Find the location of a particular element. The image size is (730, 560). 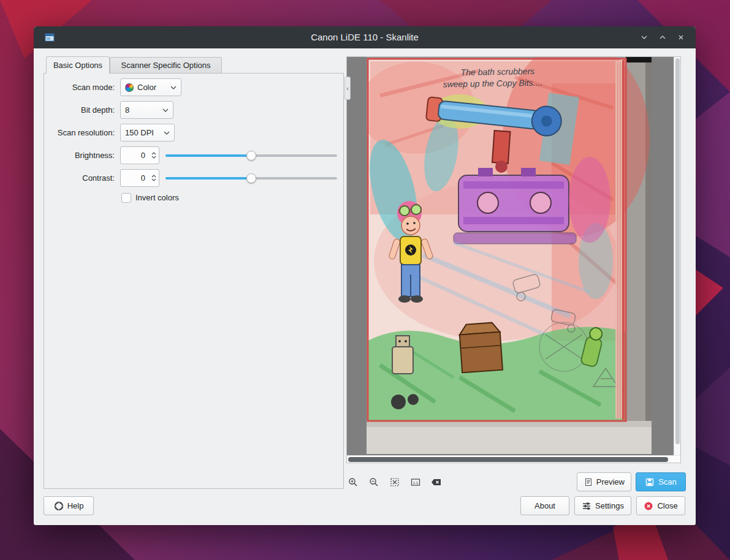

panel-collapse-handle: ‹ is located at coordinates (348, 88).